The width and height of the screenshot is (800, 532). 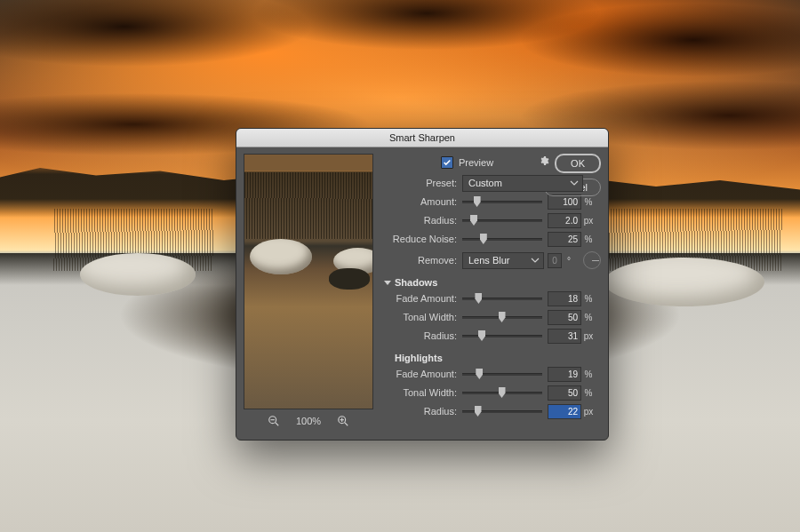 What do you see at coordinates (421, 393) in the screenshot?
I see `highlights-tonal-label: Tonal Width:` at bounding box center [421, 393].